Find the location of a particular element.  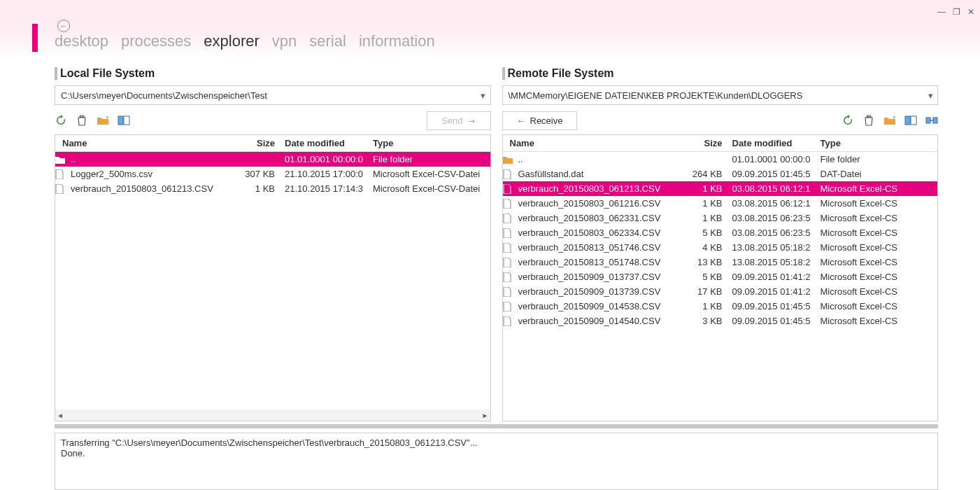

file-name: verbrauch_20150803_061216.CSV is located at coordinates (602, 203).